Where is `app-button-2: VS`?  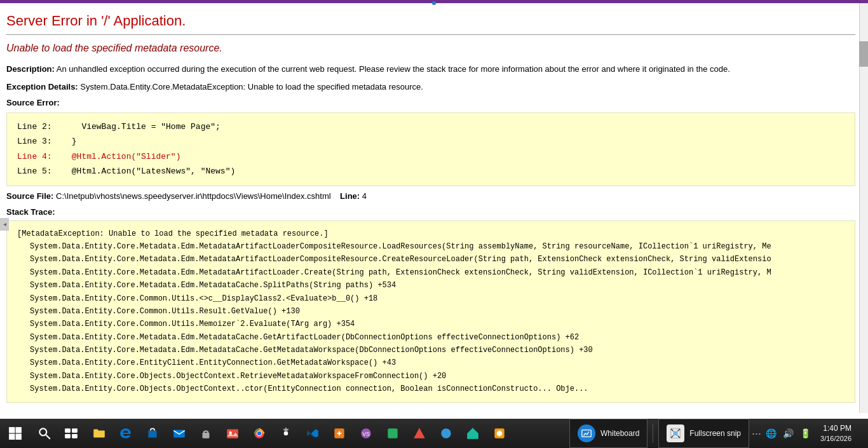 app-button-2: VS is located at coordinates (366, 433).